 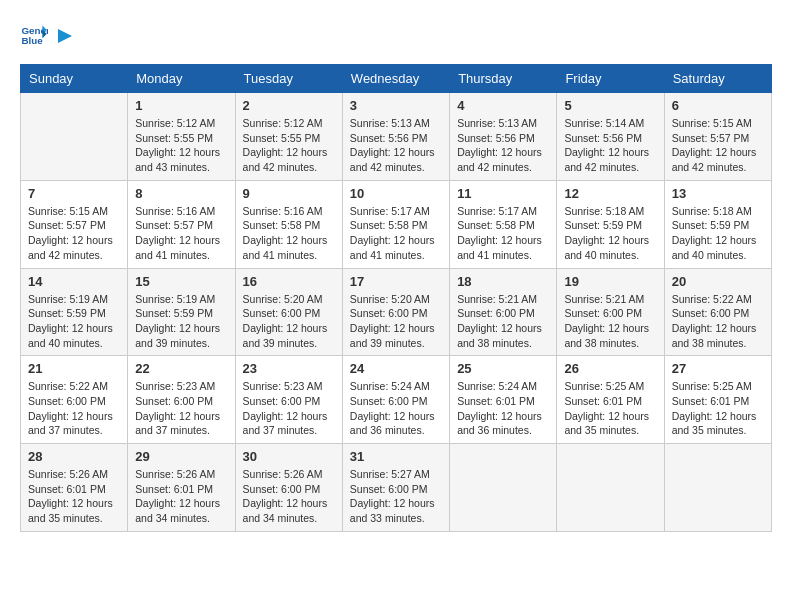 I want to click on header-day-thursday: Thursday, so click(x=504, y=79).